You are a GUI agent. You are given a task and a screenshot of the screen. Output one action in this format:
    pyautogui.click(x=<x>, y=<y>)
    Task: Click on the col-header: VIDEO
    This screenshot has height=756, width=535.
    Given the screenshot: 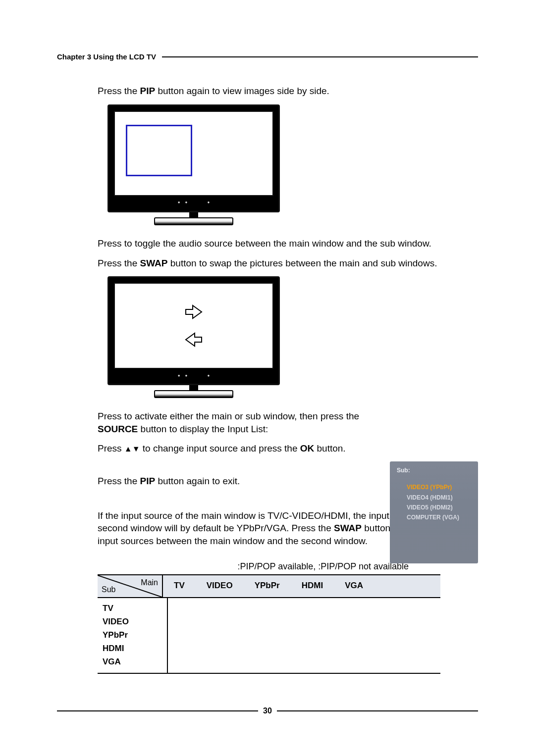 What is the action you would take?
    pyautogui.click(x=220, y=586)
    